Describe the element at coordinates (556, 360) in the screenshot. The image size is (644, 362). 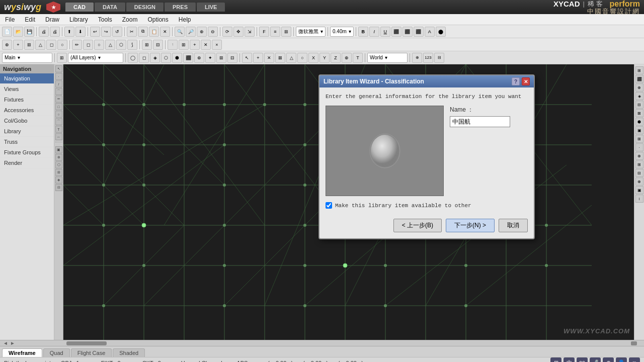
I see `bri-btn1: ⊞` at that location.